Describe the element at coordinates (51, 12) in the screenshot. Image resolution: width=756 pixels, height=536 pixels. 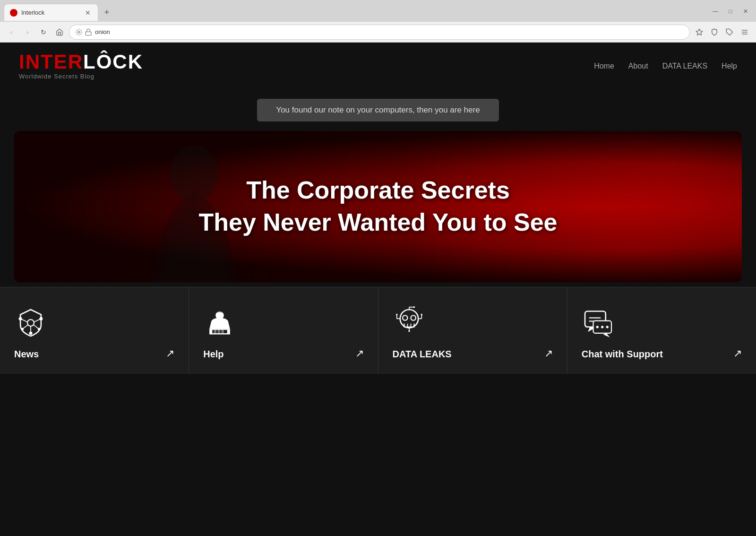
I see `active-tab: Interlock ✕` at that location.